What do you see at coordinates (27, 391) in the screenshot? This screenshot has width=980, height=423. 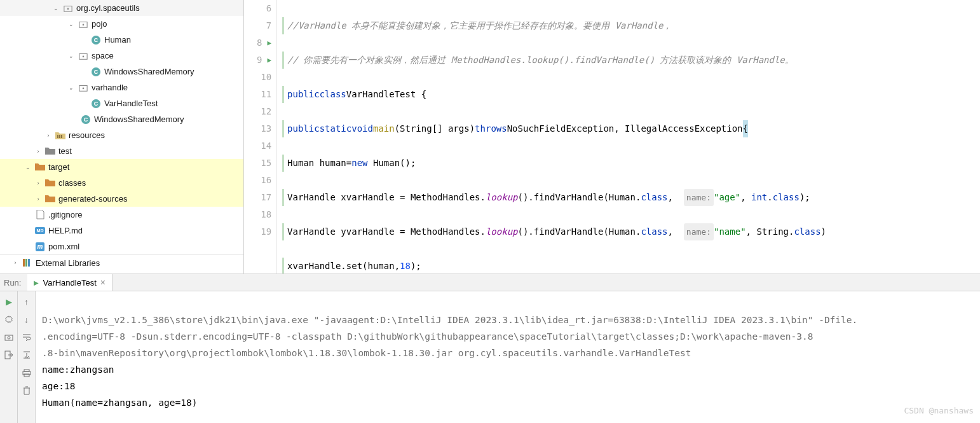 I see `trash-icon` at bounding box center [27, 391].